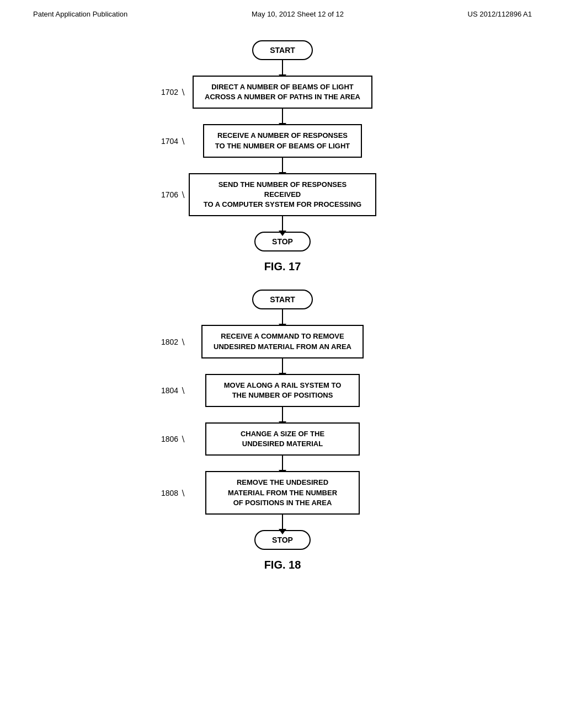  I want to click on fig18-label-1806: 1806 ∖, so click(173, 439).